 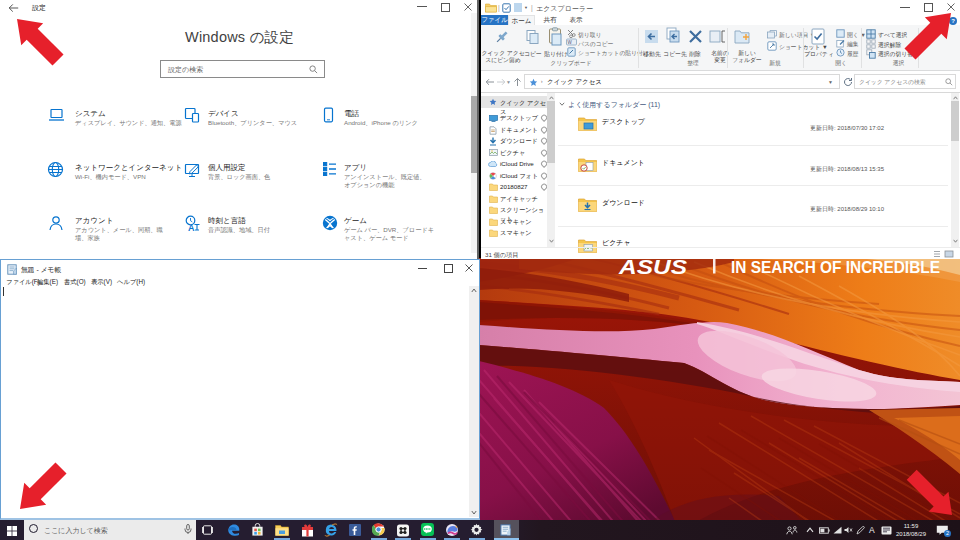 I want to click on svg-text: A, so click(x=192, y=228).